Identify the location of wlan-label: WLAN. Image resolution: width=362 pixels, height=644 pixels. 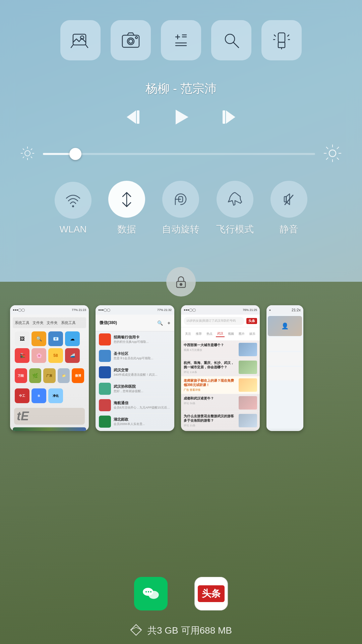
(73, 229).